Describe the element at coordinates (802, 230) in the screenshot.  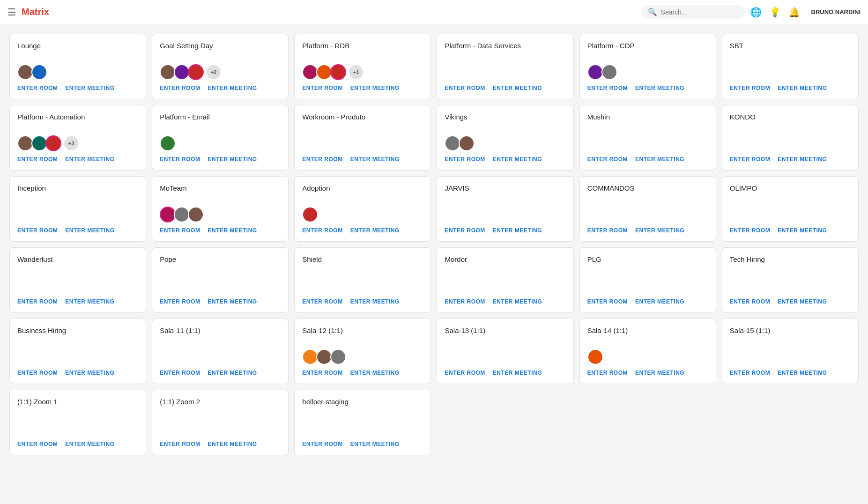
I see `enter-meeting-button-olimpo: ENTER MEETING` at that location.